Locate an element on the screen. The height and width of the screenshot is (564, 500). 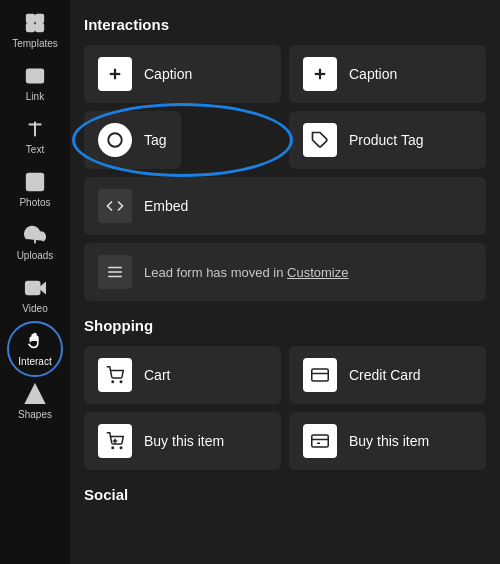
buy-item-button-2: Buy this item is located at coordinates (388, 441).